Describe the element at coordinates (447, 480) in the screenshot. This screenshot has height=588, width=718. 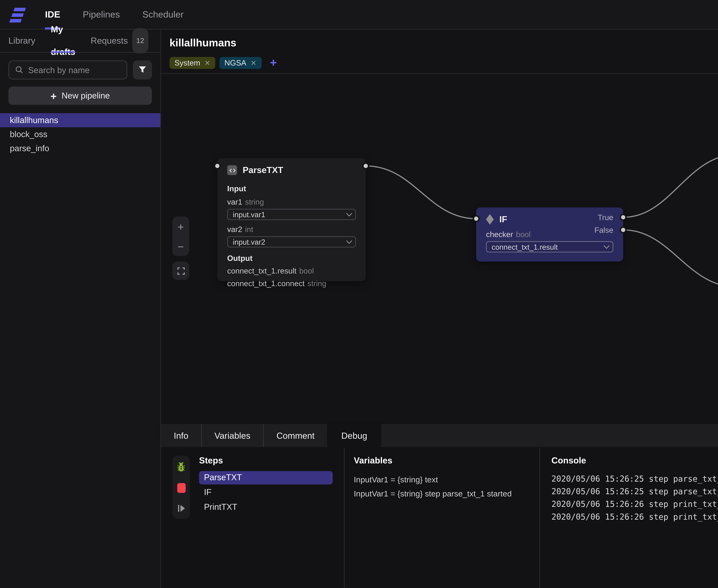
I see `variable-entry: InputVar1 = {string} text` at that location.